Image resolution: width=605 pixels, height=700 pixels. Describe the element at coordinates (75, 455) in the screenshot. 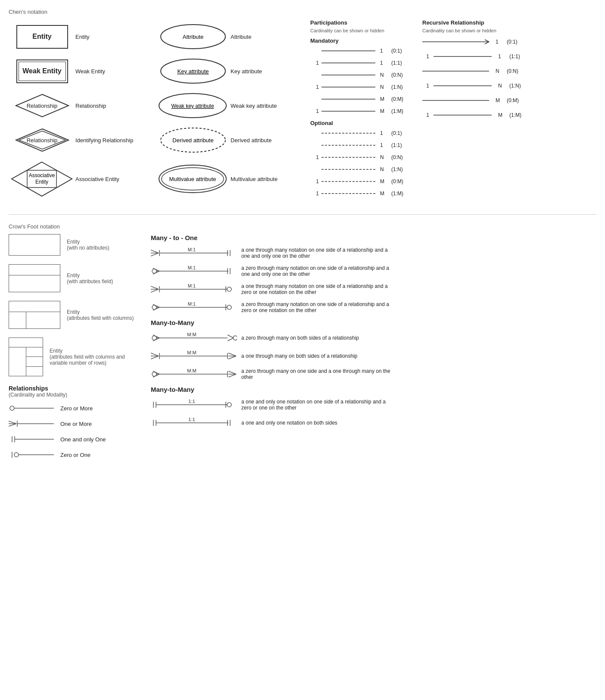

I see `zero-one-label: Zero or One` at that location.